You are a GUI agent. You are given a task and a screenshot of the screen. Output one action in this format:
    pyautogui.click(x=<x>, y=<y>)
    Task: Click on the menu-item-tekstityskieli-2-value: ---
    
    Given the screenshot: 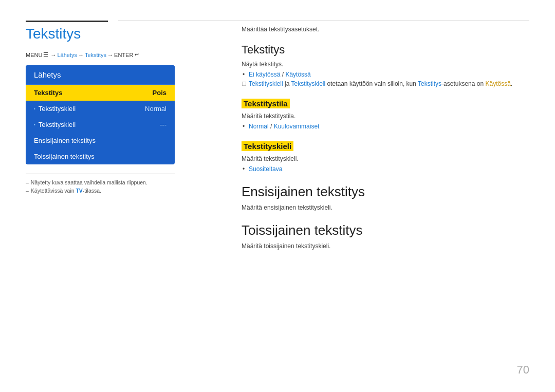 What is the action you would take?
    pyautogui.click(x=163, y=124)
    